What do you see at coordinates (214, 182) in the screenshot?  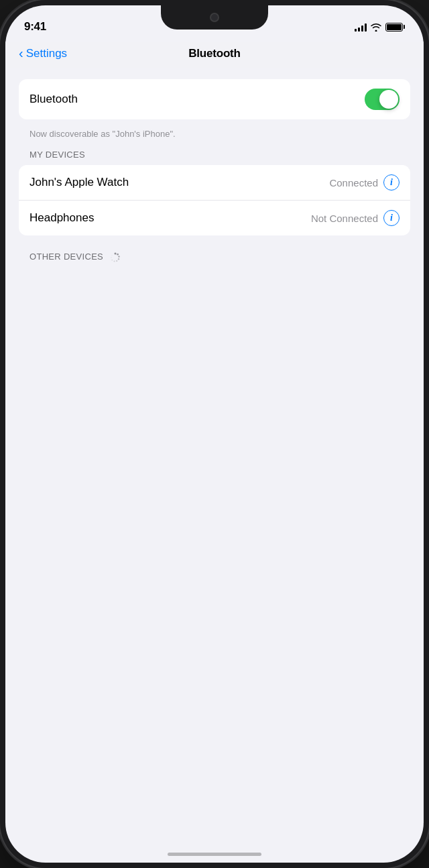 I see `device-row-apple-watch: John's Apple Watch Connected i` at bounding box center [214, 182].